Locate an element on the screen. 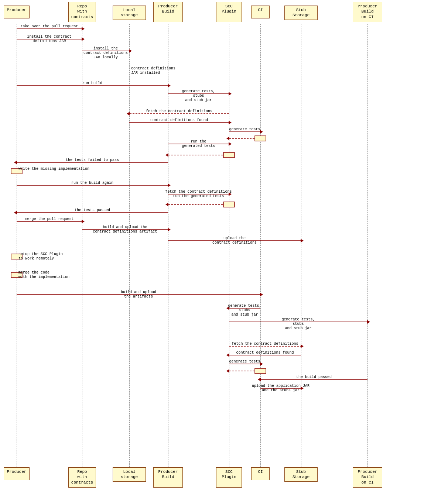  svg-text: upload thecontract definitions is located at coordinates (235, 241).